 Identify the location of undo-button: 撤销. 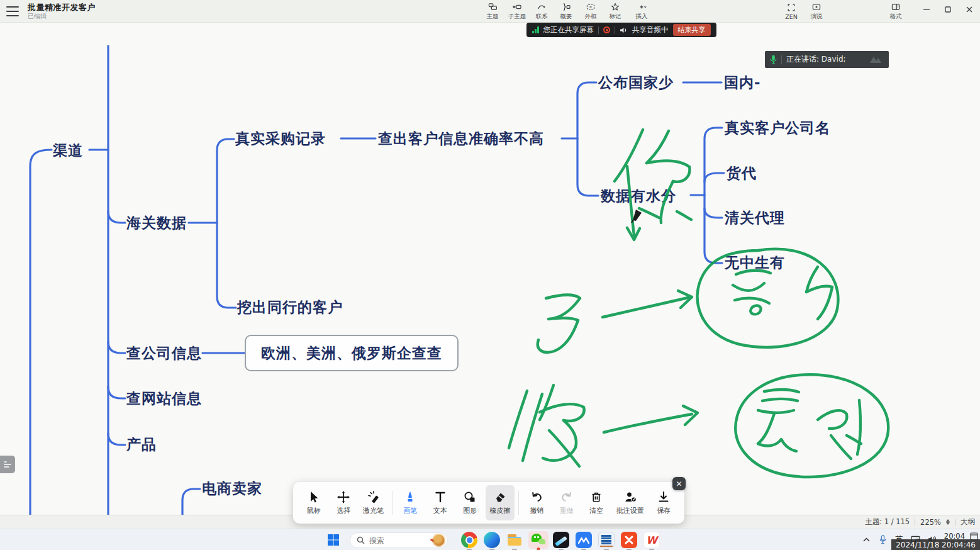
(537, 503).